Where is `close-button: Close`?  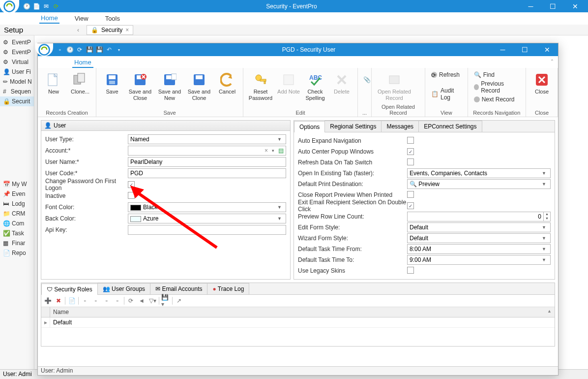
close-button: Close is located at coordinates (542, 84).